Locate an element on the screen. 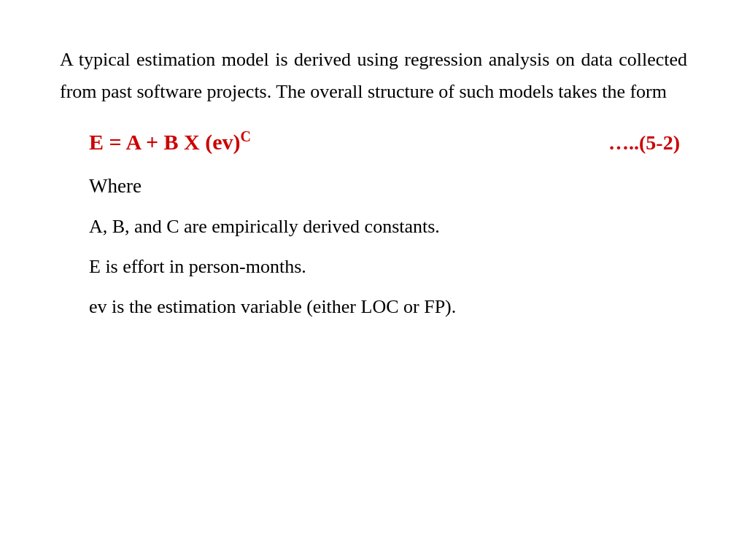 Image resolution: width=747 pixels, height=560 pixels. definition-ev: ev is the estimation variable (either LO… is located at coordinates (388, 306).